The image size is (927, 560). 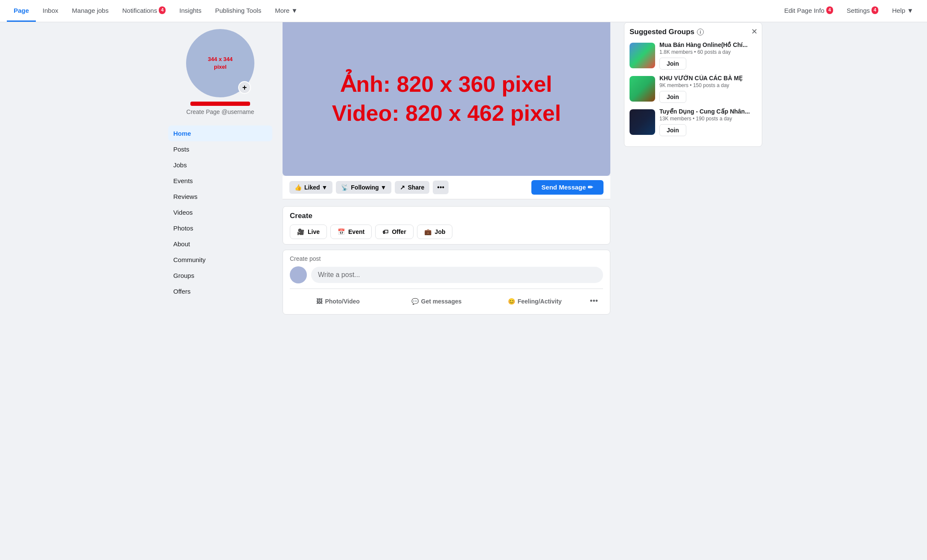 I want to click on group-name-3: Tuyển Dụng - Cung Cấp Nhân..., so click(x=708, y=111).